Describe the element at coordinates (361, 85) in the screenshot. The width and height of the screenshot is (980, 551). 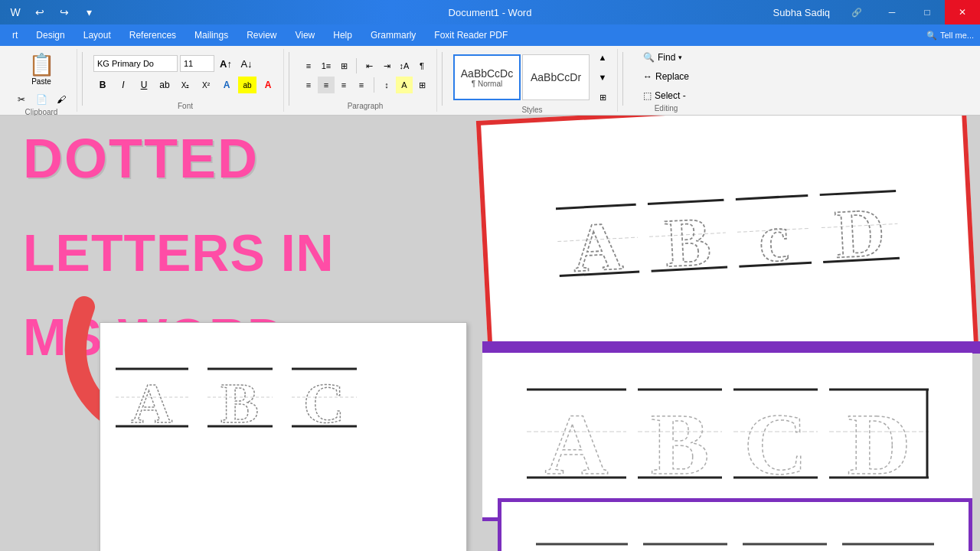
I see `justify-btn: ≡` at that location.